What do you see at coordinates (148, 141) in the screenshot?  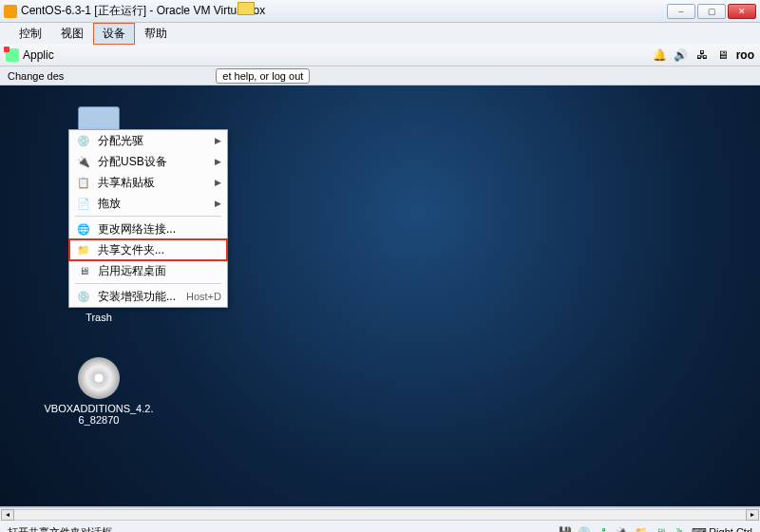 I see `menu-item: 💿分配光驱▶` at bounding box center [148, 141].